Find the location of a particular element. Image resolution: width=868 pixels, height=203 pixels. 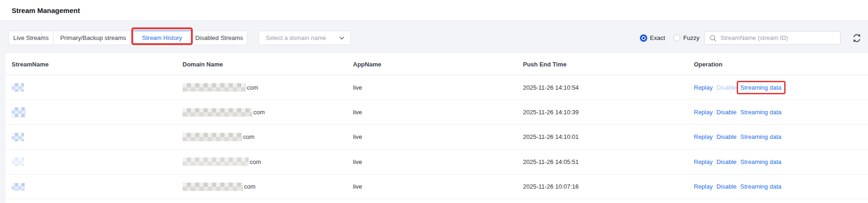

radio-exact: Exact is located at coordinates (653, 38).